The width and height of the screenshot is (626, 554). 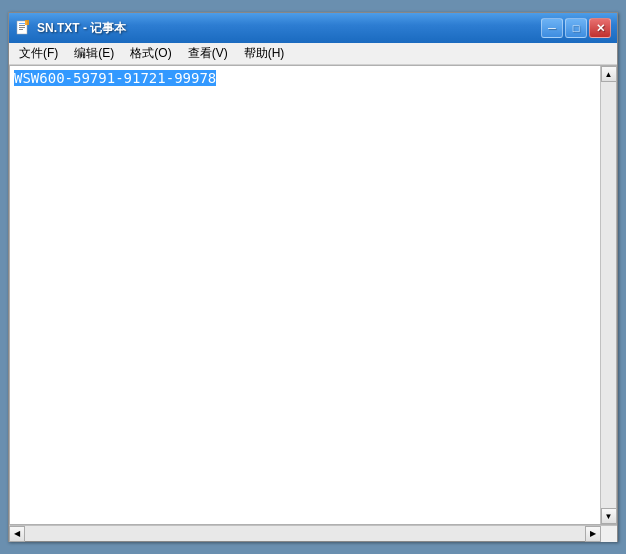 I want to click on scrollbar-horizontal-container: ◀ ▶, so click(x=313, y=533).